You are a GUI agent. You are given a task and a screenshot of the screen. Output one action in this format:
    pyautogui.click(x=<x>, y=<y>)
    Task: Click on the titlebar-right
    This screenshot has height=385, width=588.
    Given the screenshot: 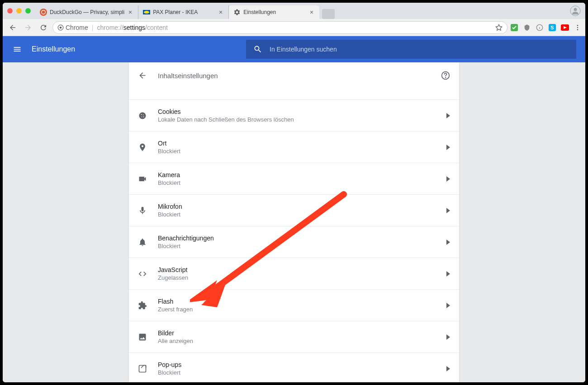 What is the action you would take?
    pyautogui.click(x=575, y=11)
    